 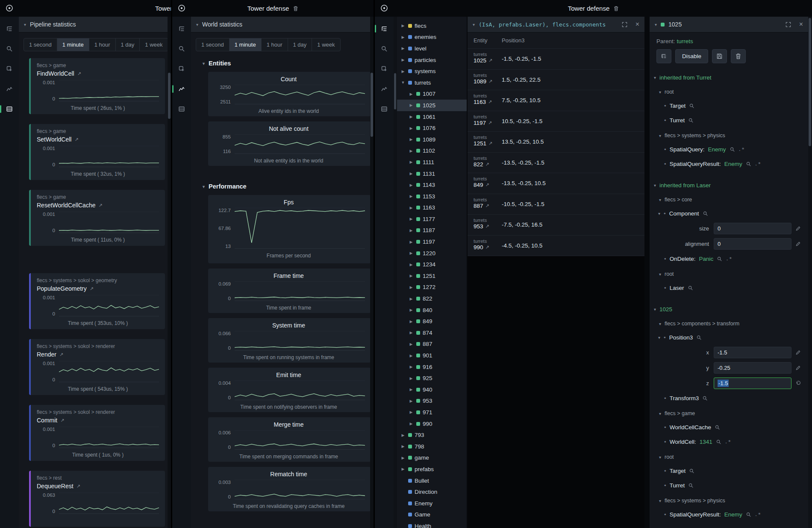 I want to click on query-result-row: turrets849↗-13.5, -0.25, 10.5, so click(x=556, y=184).